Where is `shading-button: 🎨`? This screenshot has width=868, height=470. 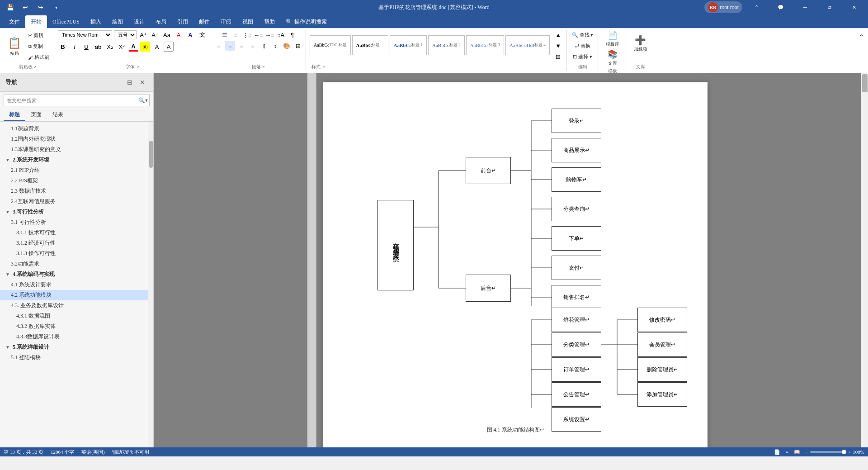 shading-button: 🎨 is located at coordinates (287, 46).